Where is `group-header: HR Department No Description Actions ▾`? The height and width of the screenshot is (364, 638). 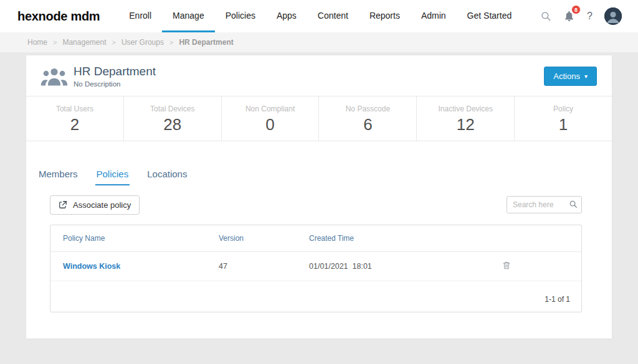
group-header: HR Department No Description Actions ▾ is located at coordinates (319, 76).